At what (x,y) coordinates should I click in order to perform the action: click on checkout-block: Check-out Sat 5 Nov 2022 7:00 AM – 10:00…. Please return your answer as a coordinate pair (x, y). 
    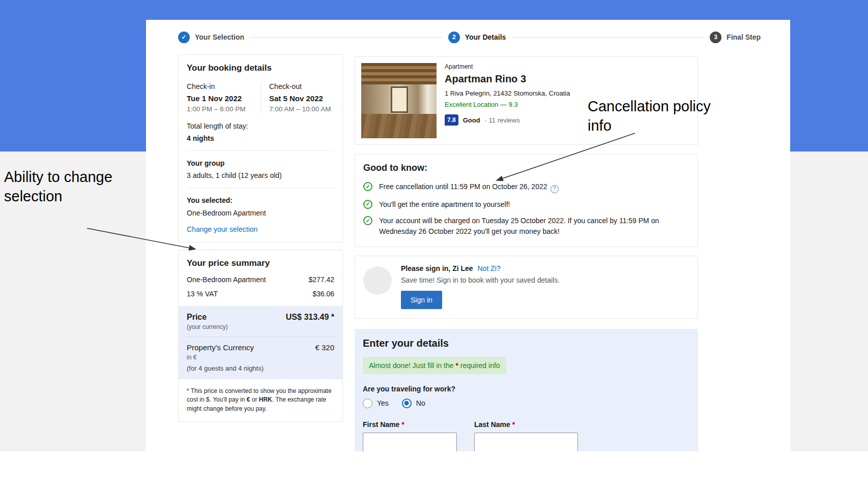
    Looking at the image, I should click on (297, 98).